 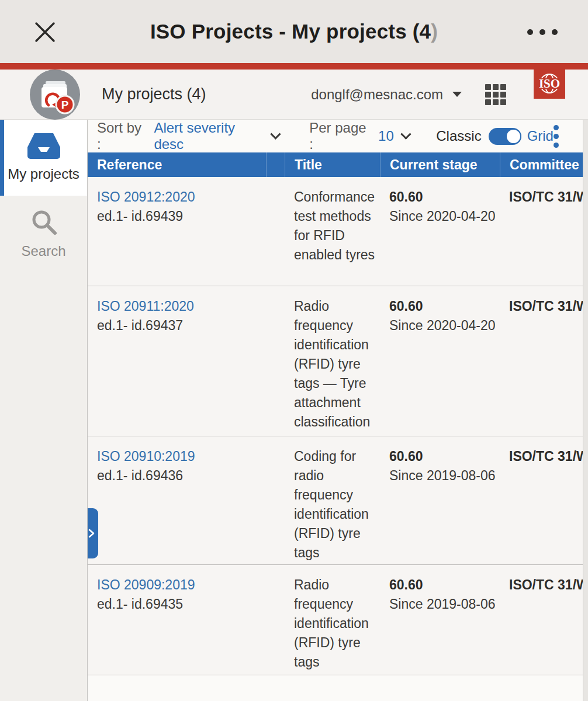 I want to click on sidebar: My projects Search, so click(x=44, y=410).